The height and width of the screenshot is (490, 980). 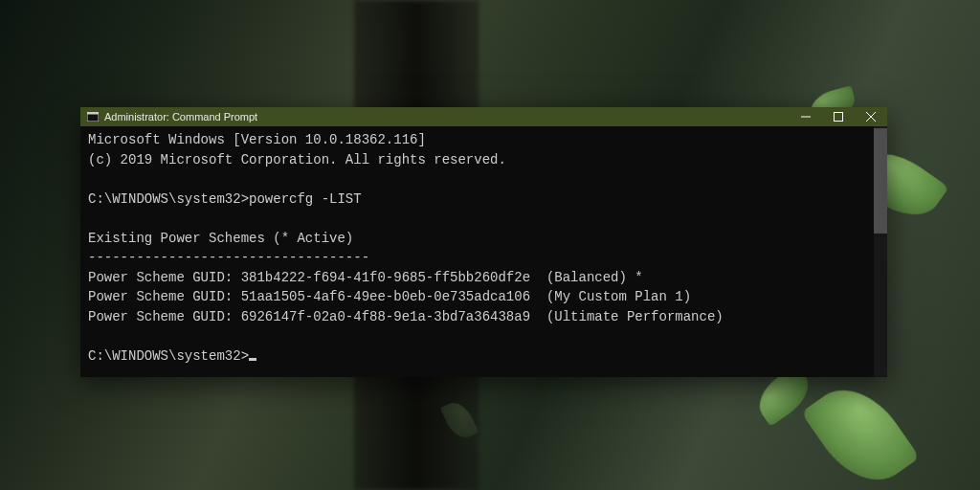 What do you see at coordinates (220, 238) in the screenshot?
I see `output-heading: Existing Power Schemes (* Active)` at bounding box center [220, 238].